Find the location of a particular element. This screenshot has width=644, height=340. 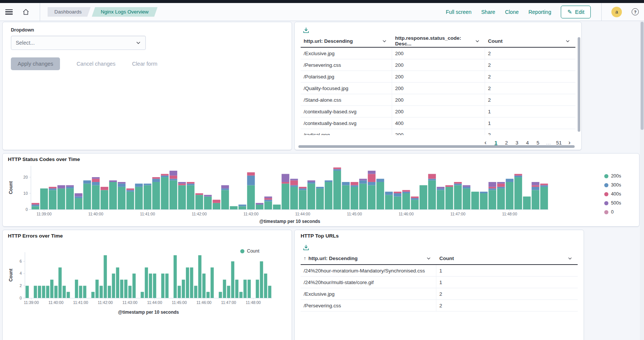

cancel-changes-button: Cancel changes is located at coordinates (96, 64).